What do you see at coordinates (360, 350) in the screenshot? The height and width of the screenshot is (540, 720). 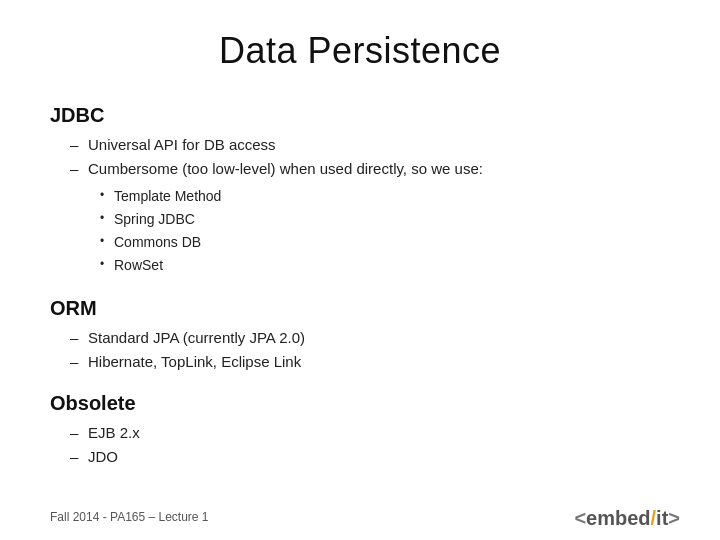 I see `orm-dash-list: Standard JPA (currently JPA 2.0) Hiberna…` at bounding box center [360, 350].